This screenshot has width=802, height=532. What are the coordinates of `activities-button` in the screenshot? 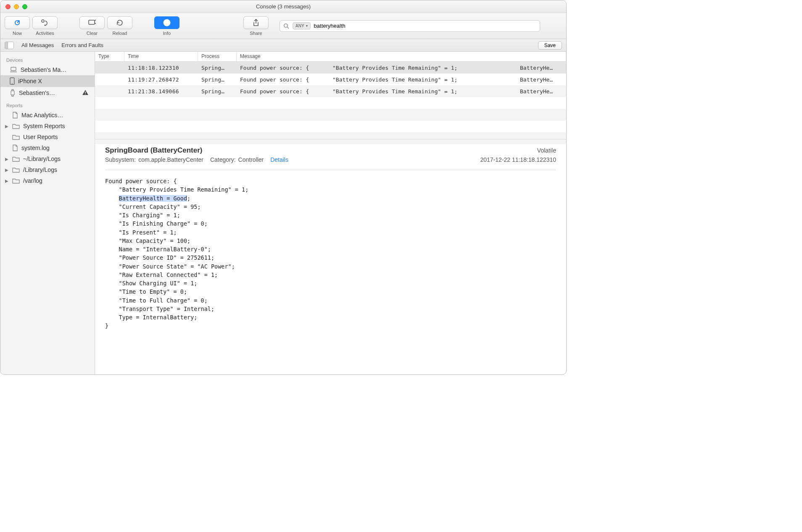 It's located at (45, 23).